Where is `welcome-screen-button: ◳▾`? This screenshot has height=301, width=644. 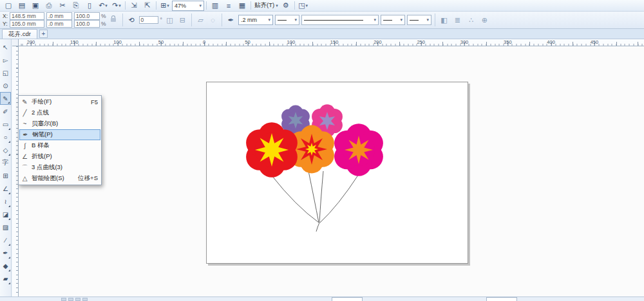
welcome-screen-button: ◳▾ is located at coordinates (303, 6).